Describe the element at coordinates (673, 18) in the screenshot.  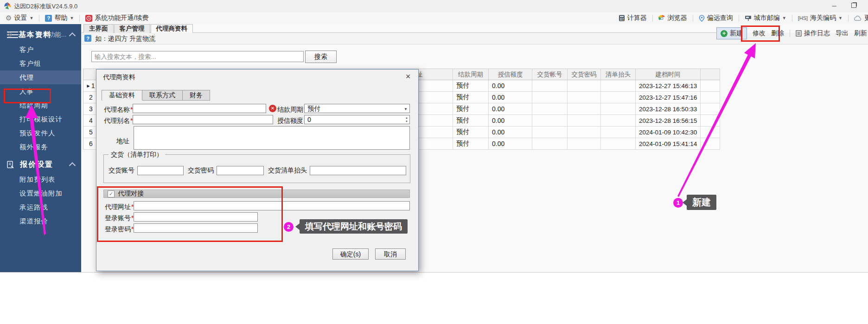
I see `menu-item-right-1: 浏览器` at that location.